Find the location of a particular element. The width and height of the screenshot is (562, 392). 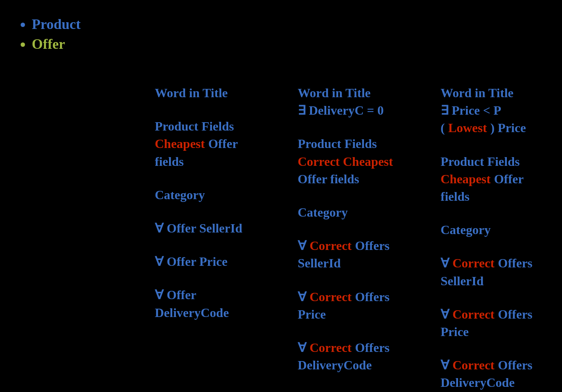

category-col3: Category is located at coordinates (501, 230).